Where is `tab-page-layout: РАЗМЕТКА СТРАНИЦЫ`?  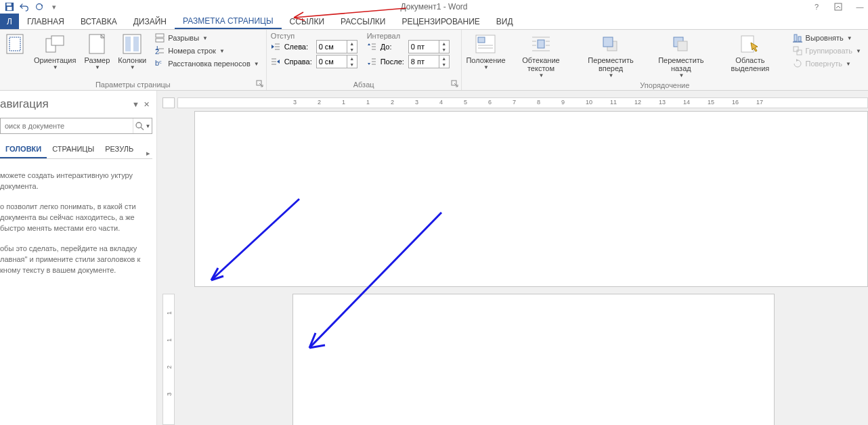
tab-page-layout: РАЗМЕТКА СТРАНИЦЫ is located at coordinates (228, 22).